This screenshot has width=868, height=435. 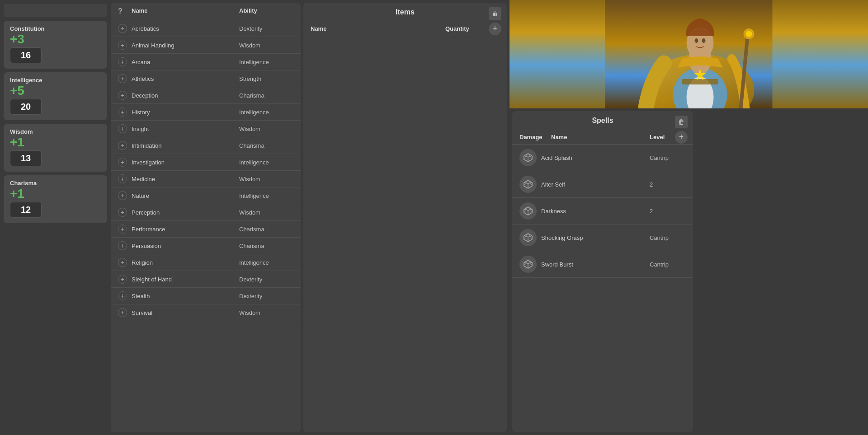 What do you see at coordinates (495, 29) in the screenshot?
I see `items-add-button: +` at bounding box center [495, 29].